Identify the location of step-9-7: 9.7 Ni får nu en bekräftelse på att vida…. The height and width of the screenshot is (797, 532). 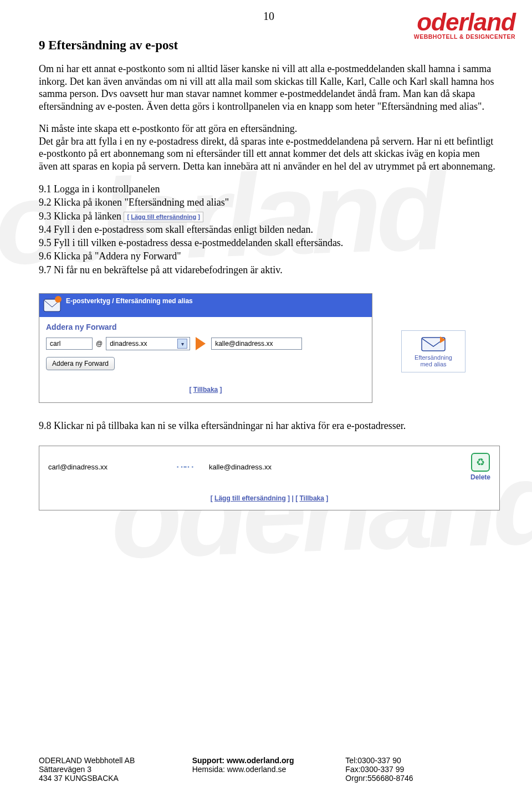
(269, 270).